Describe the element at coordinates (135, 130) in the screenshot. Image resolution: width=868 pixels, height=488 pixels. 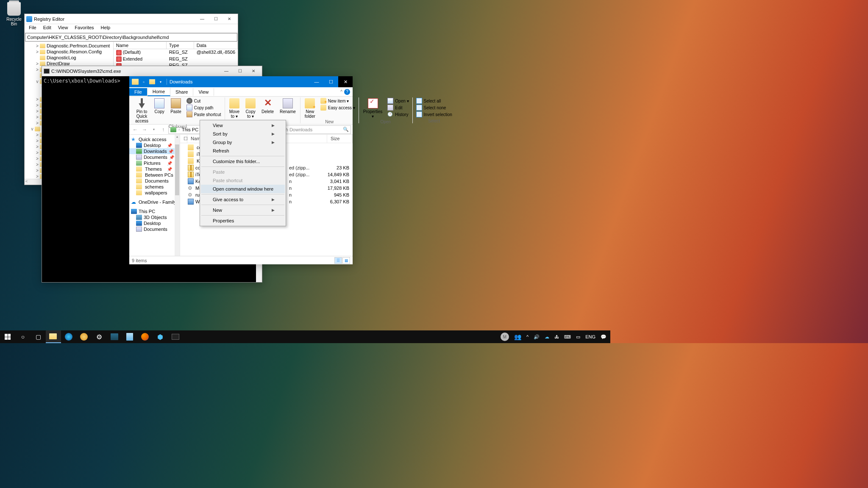
I see `back-button: ←` at that location.